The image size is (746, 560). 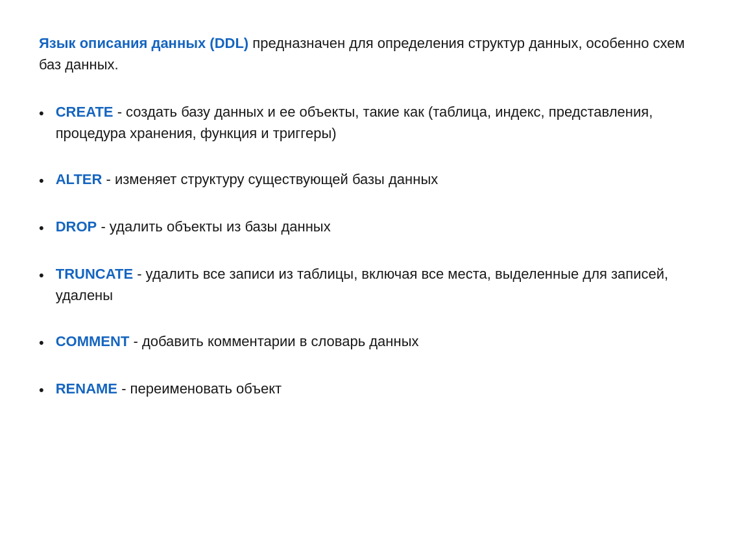 What do you see at coordinates (373, 285) in the screenshot?
I see `list-item: •TRUNCATE - удалить все записи из таблиц…` at bounding box center [373, 285].